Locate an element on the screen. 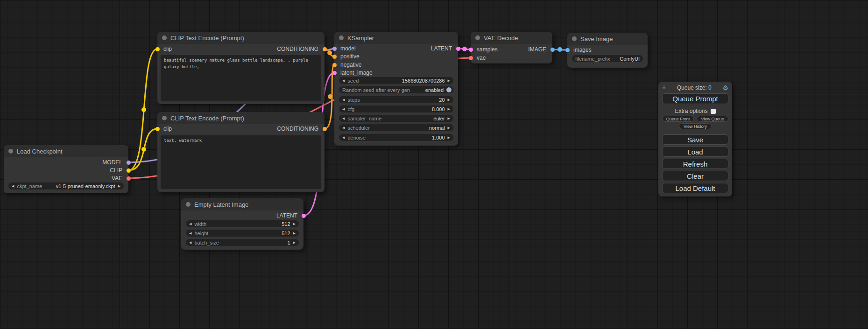 Image resolution: width=868 pixels, height=329 pixels. node-clip-text-encode-positive: CLIP Text Encode (Prompt) clip CONDITION… is located at coordinates (241, 68).